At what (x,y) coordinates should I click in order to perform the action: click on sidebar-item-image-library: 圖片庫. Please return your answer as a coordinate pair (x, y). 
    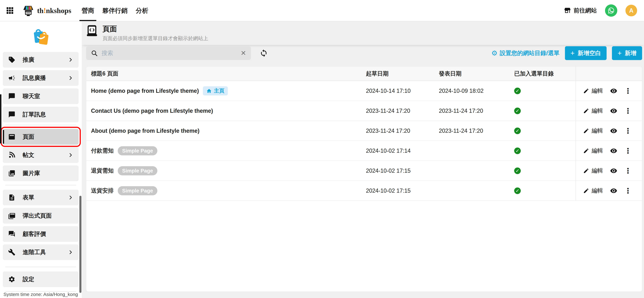
    Looking at the image, I should click on (40, 173).